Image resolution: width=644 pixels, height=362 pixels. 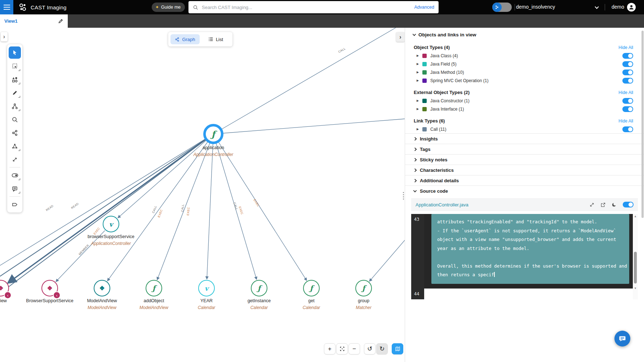 I want to click on workspace-chevron-down-icon, so click(x=597, y=6).